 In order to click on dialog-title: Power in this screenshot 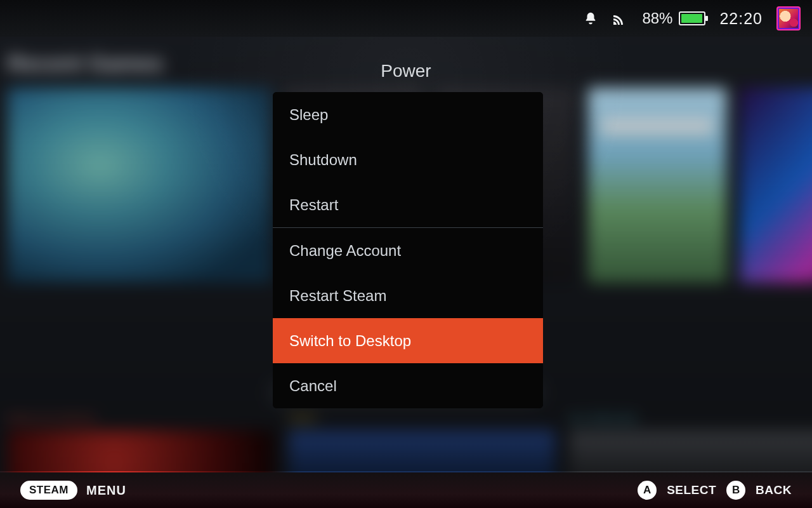, I will do `click(406, 71)`.